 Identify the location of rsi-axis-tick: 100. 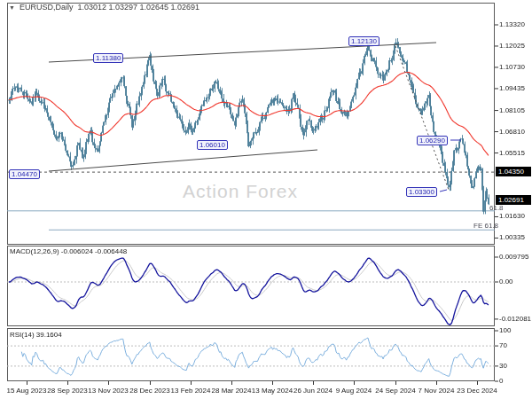
(505, 330).